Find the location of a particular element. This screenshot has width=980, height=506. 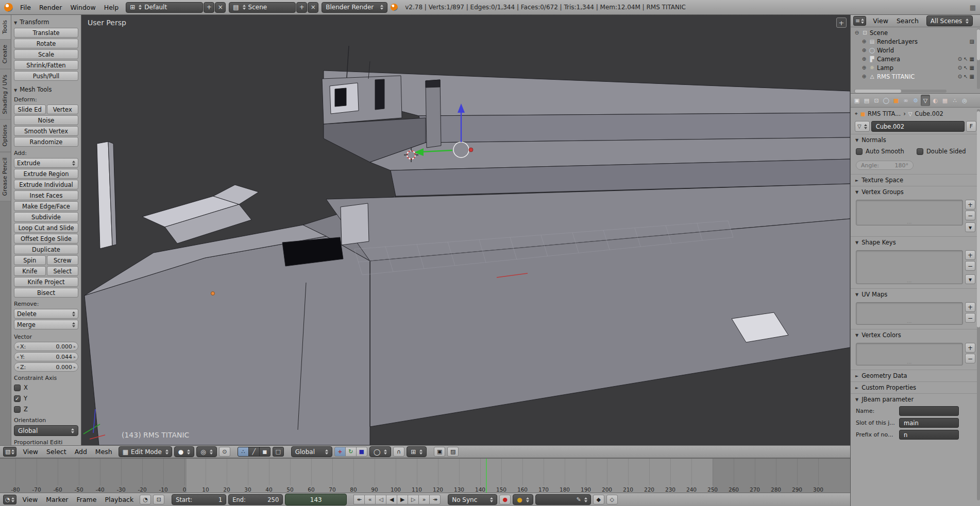

tab-render: ▣ is located at coordinates (857, 100).